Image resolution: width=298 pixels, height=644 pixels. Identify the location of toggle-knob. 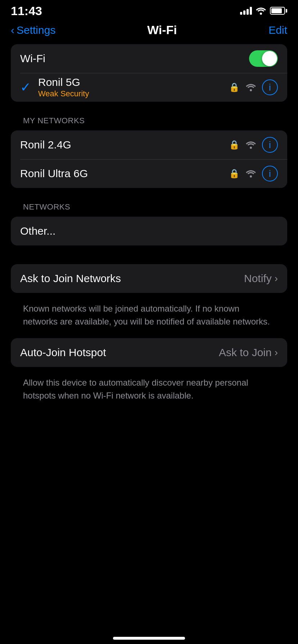
(270, 59).